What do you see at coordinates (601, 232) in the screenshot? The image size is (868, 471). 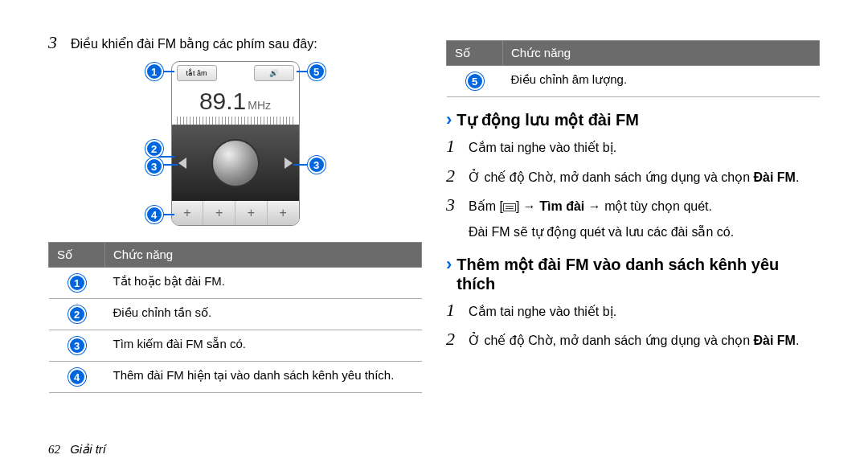 I see `note-text: Đài FM sẽ tự động quét và lưu các đài sẵ…` at bounding box center [601, 232].